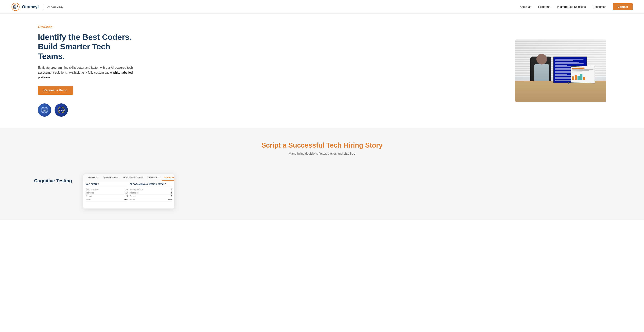 The width and height of the screenshot is (644, 332). I want to click on hero-image, so click(560, 71).